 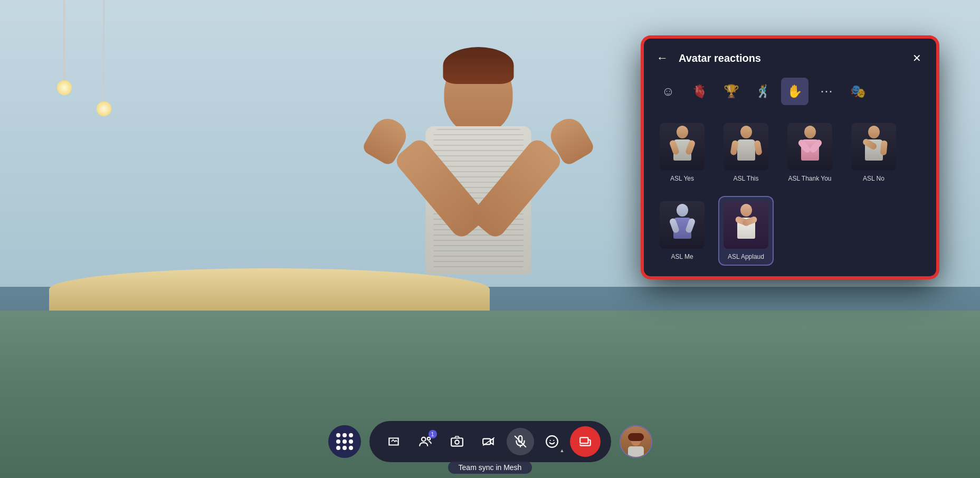 What do you see at coordinates (874, 147) in the screenshot?
I see `mini-avatar-asl-no` at bounding box center [874, 147].